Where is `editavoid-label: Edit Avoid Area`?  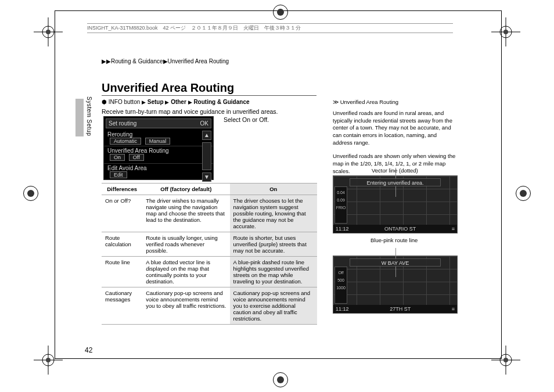 editavoid-label: Edit Avoid Area is located at coordinates (127, 168).